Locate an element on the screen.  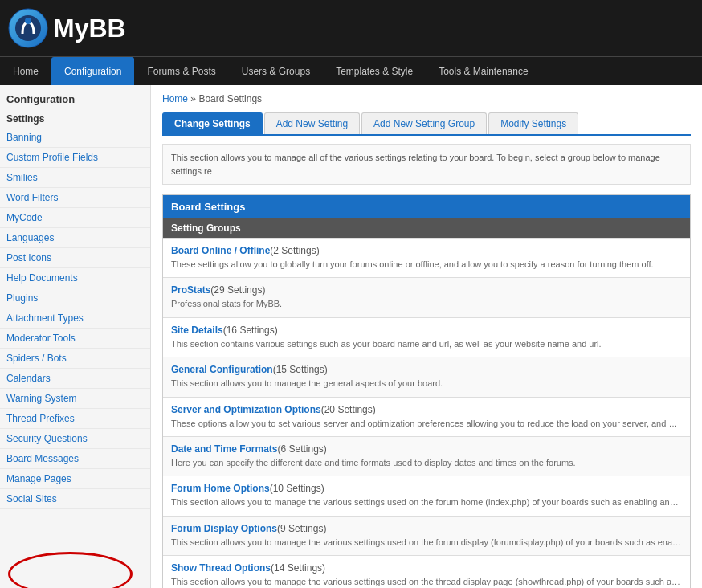
breadcrumb-home: Home is located at coordinates (175, 99).